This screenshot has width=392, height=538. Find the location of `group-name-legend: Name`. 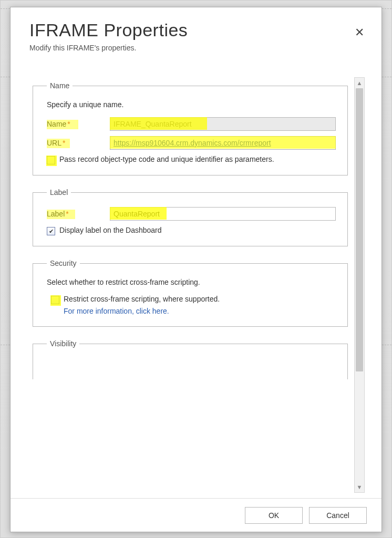

group-name-legend: Name is located at coordinates (60, 86).